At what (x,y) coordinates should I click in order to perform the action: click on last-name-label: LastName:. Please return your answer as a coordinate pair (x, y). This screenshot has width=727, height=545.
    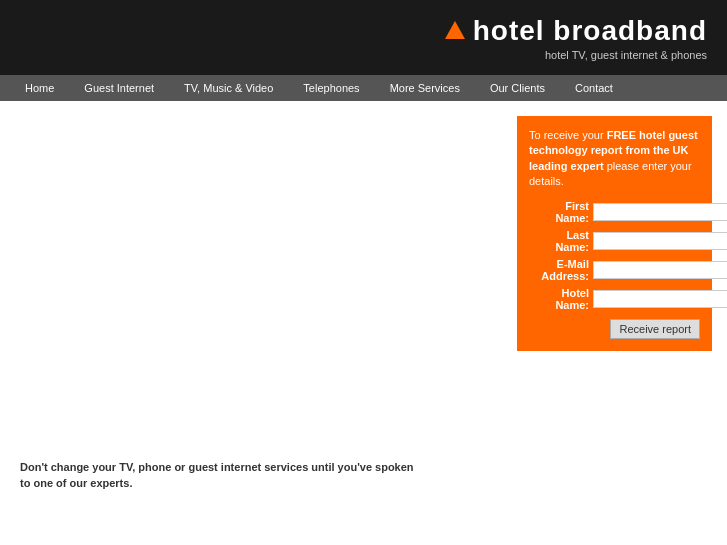
    Looking at the image, I should click on (559, 241).